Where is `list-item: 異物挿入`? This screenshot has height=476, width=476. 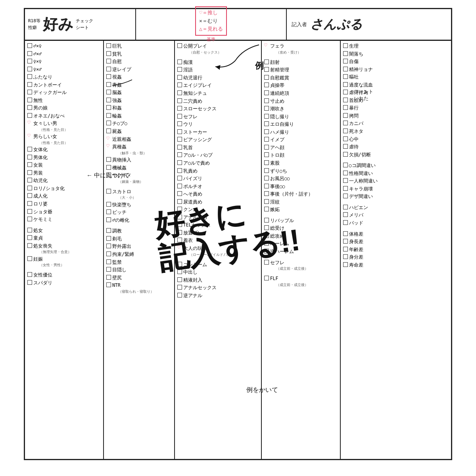
list-item: 異物挿入 is located at coordinates (139, 160).